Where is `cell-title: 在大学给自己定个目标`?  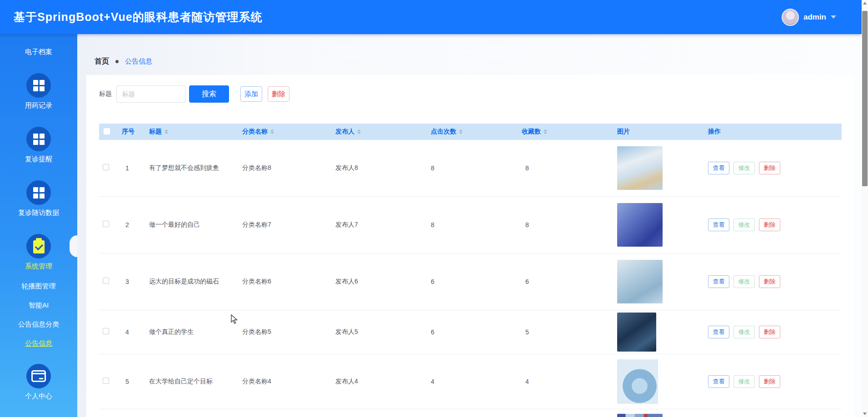
cell-title: 在大学给自己定个目标 is located at coordinates (192, 382).